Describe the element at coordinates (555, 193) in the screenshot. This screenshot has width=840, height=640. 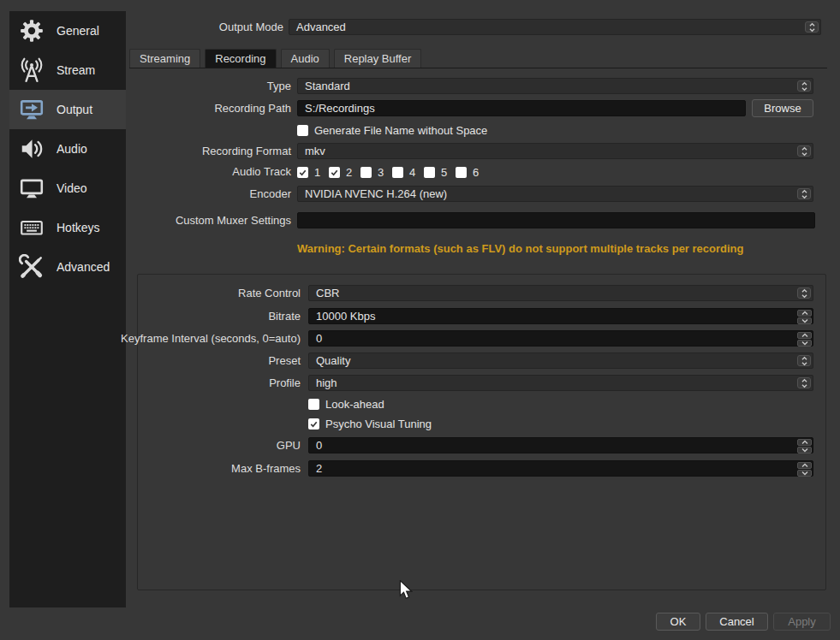
I see `encoder-select: NVIDIA NVENC H.264 (new)` at that location.